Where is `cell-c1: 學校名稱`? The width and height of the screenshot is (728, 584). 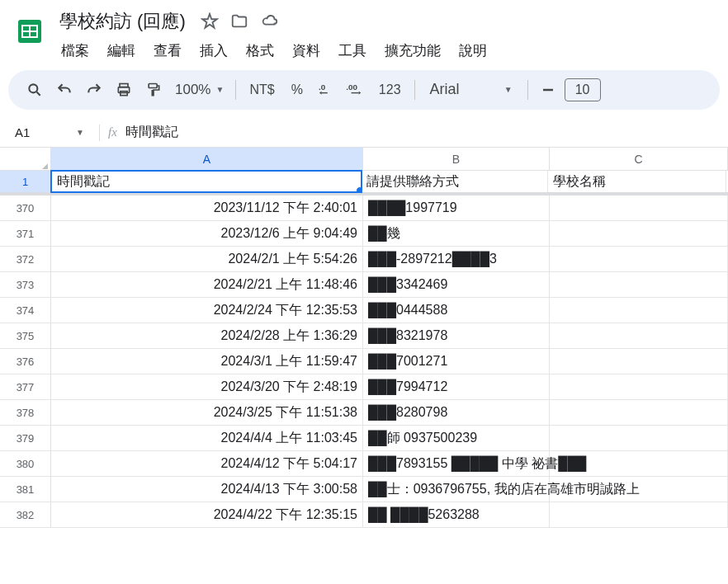
cell-c1: 學校名稱 is located at coordinates (637, 181).